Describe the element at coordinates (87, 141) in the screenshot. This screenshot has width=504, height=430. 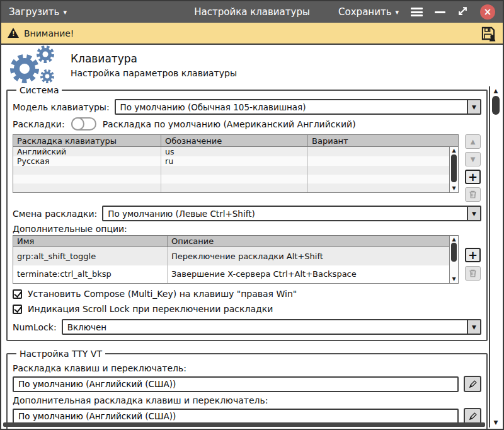
I see `column-header-layout: Раскладка клавиатуры` at that location.